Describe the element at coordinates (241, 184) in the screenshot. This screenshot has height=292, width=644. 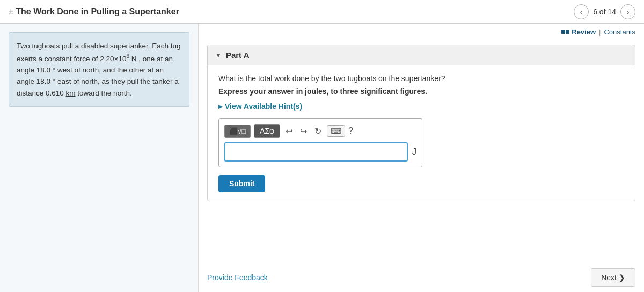
I see `submit-button: Submit` at that location.